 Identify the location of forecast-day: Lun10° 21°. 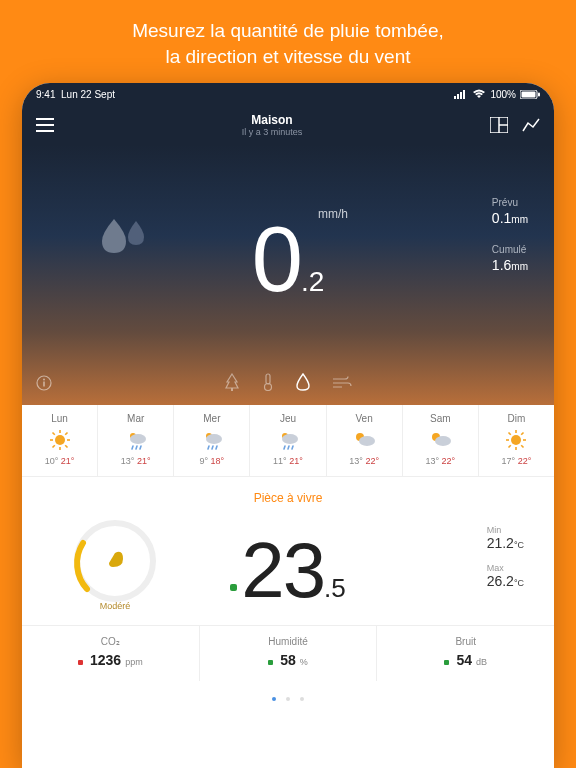
(60, 440).